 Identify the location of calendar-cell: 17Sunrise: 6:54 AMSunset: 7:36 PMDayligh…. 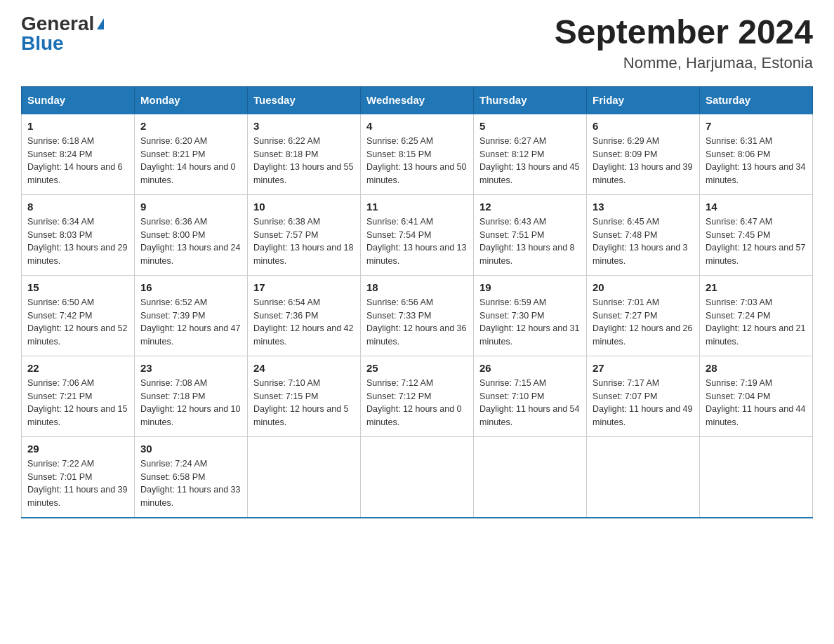
(305, 316).